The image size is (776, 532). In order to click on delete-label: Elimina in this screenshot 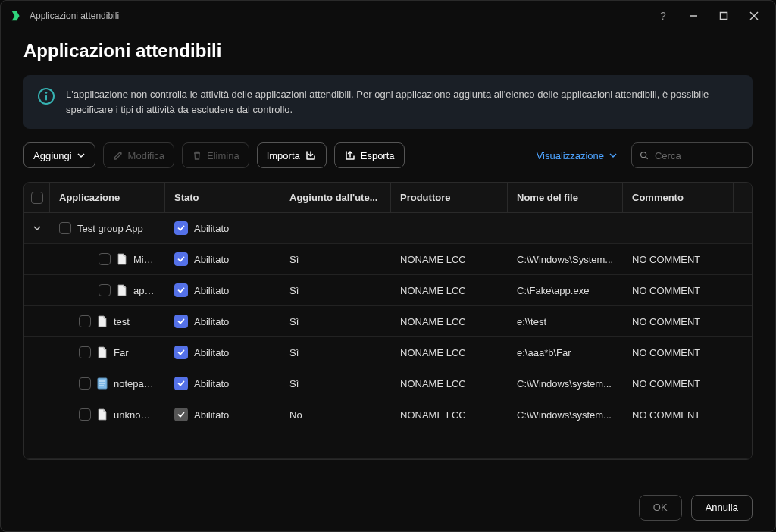, I will do `click(223, 156)`.